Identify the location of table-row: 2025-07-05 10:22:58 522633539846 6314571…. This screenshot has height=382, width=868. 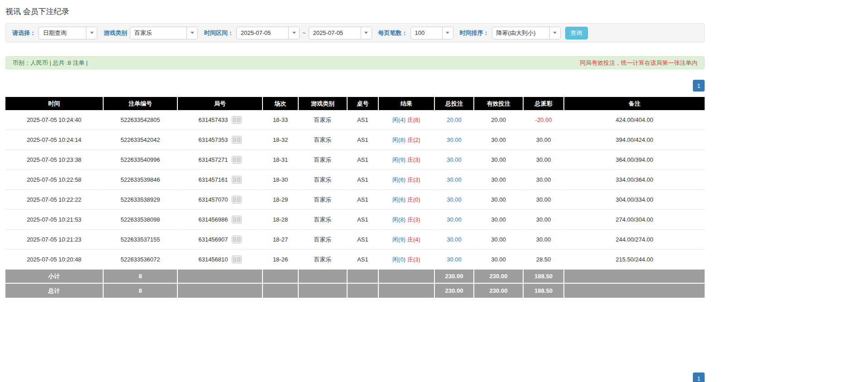
(355, 180).